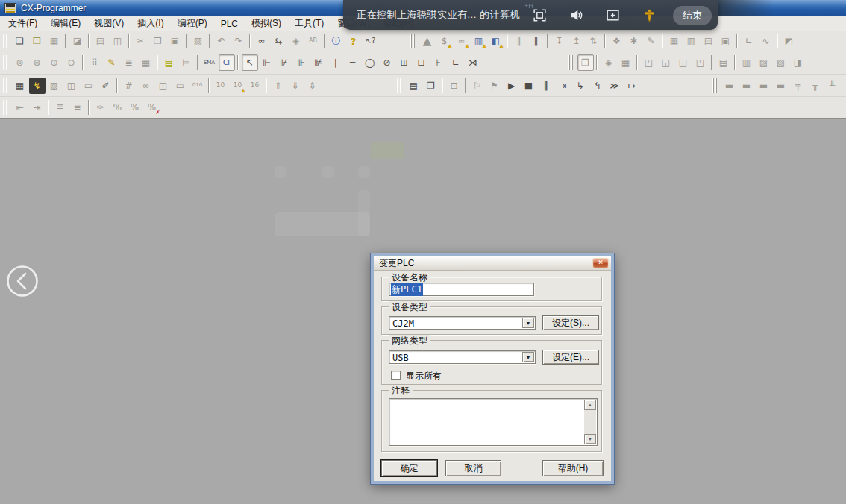  I want to click on profile-icon: ◩, so click(789, 41).